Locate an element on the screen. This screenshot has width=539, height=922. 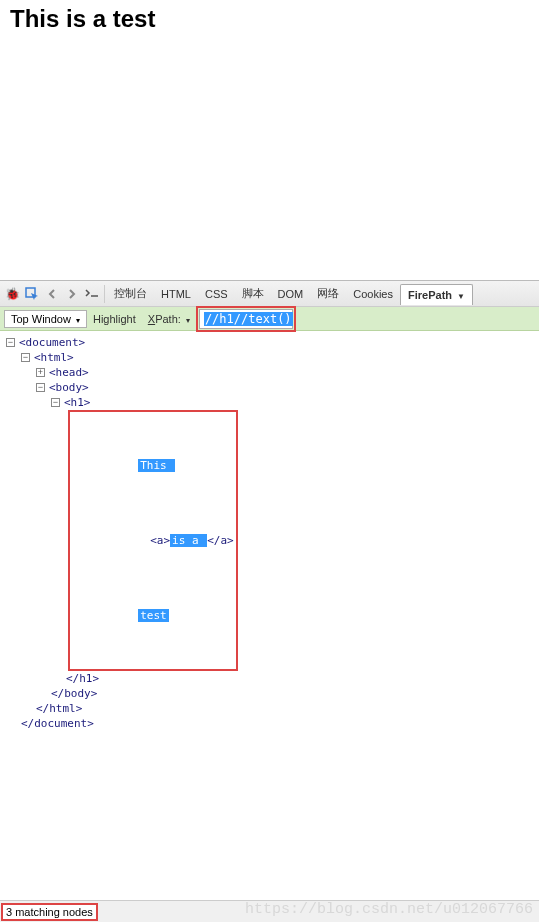
tree-node-a-close: </a> is located at coordinates (220, 540).